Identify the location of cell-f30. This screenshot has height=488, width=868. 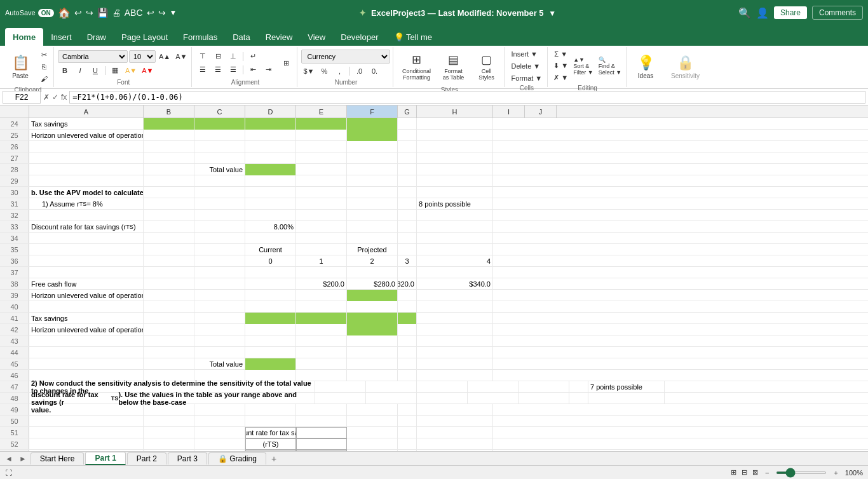
(372, 193).